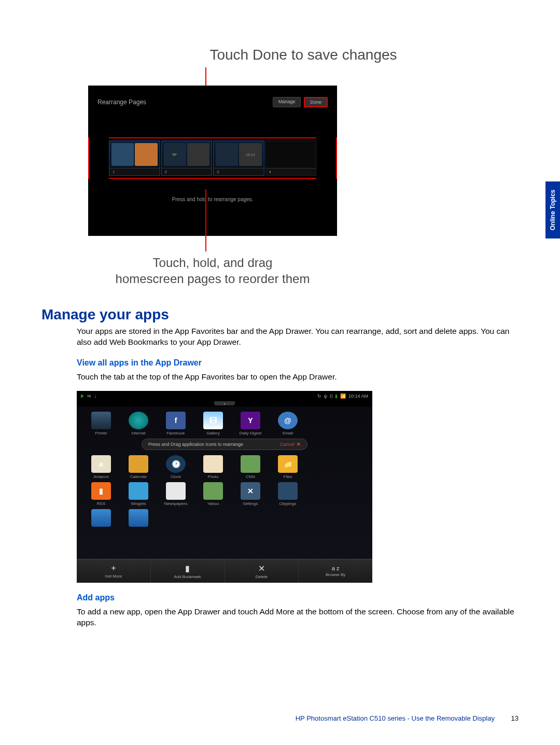  Describe the element at coordinates (213, 271) in the screenshot. I see `annotation-bottom: Touch, hold, and drag homescreen pages t…` at that location.